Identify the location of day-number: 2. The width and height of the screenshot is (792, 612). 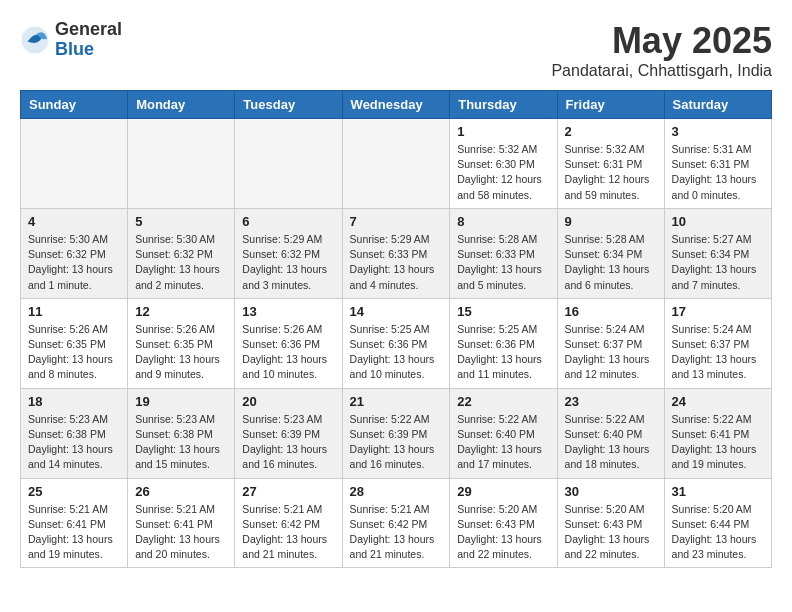
(611, 132).